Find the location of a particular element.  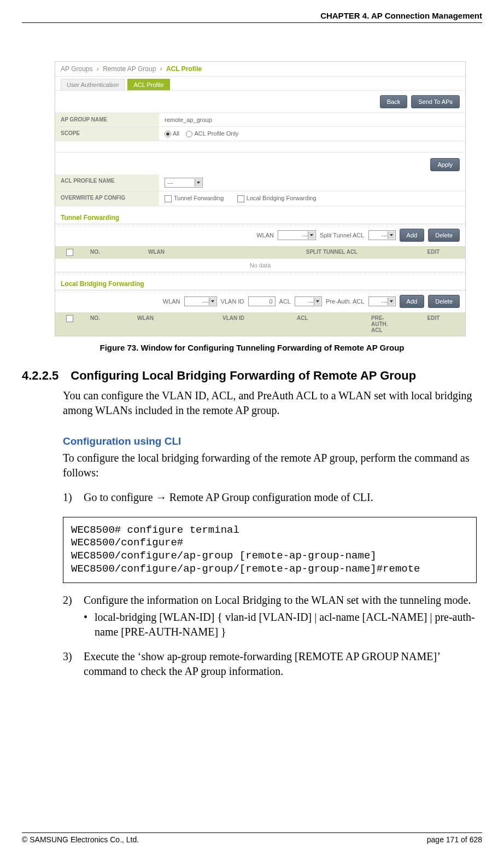

label-ap-group-name: AP GROUP NAME is located at coordinates (107, 120).